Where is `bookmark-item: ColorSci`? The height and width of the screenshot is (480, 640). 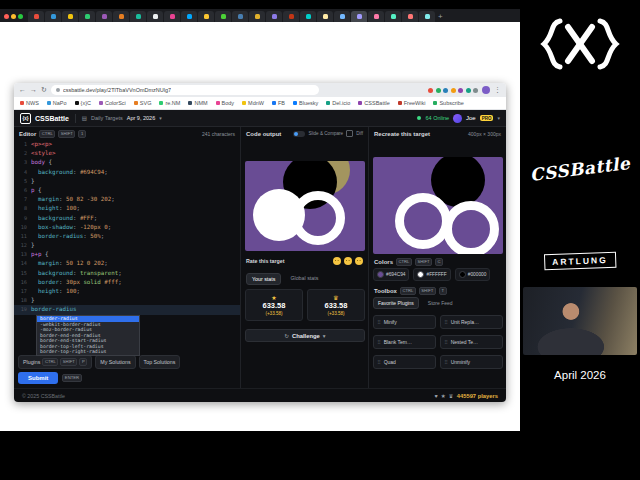
bookmark-item: ColorSci is located at coordinates (112, 103).